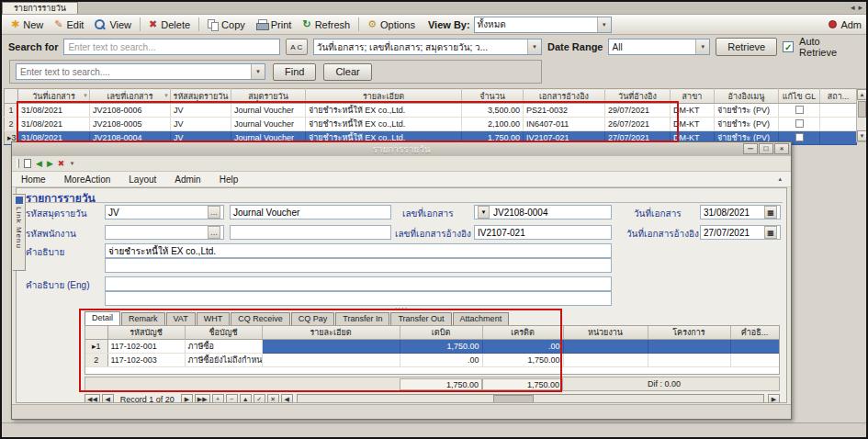  I want to click on menu-help: Help, so click(230, 180).